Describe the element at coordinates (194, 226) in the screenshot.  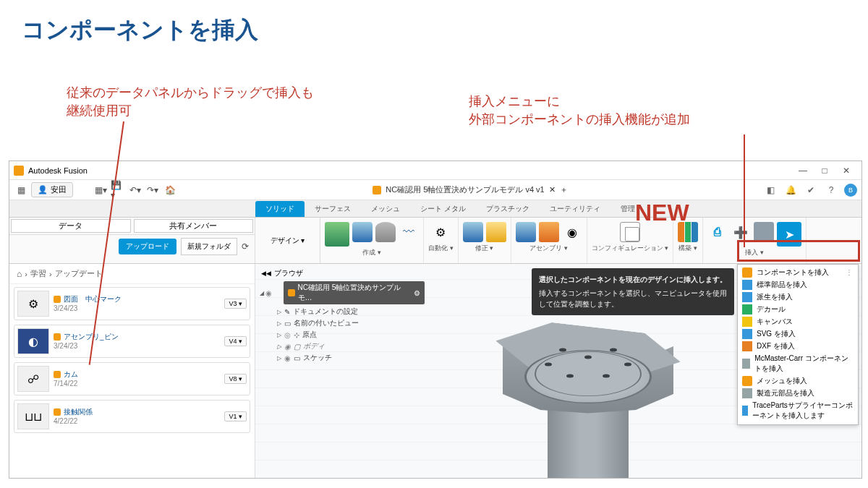
I see `data-tab-shared: 共有メンバー` at that location.